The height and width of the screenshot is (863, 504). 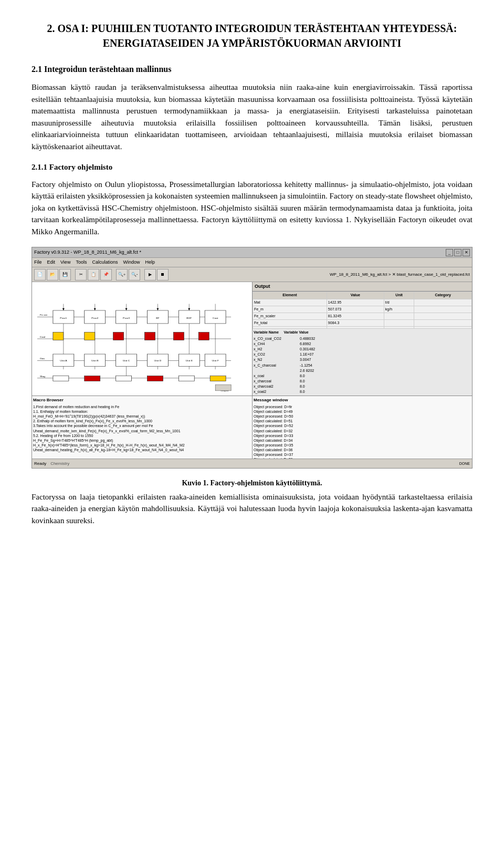 I want to click on figure-title-text: Factory v0.9.312 - WP_18_8_2011_M6_kg_al…, so click(x=88, y=252).